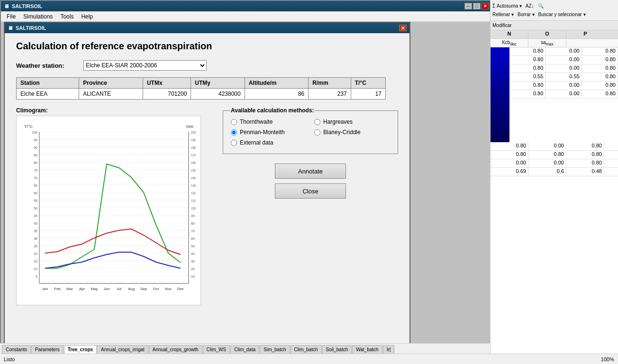 The image size is (618, 364). I want to click on weather-station-select: Elche EEA-SIAR 2000-2006, so click(145, 65).